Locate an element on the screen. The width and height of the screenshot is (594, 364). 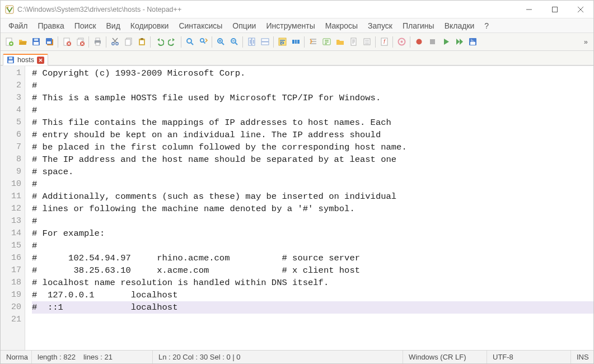
paste-icon is located at coordinates (142, 42).